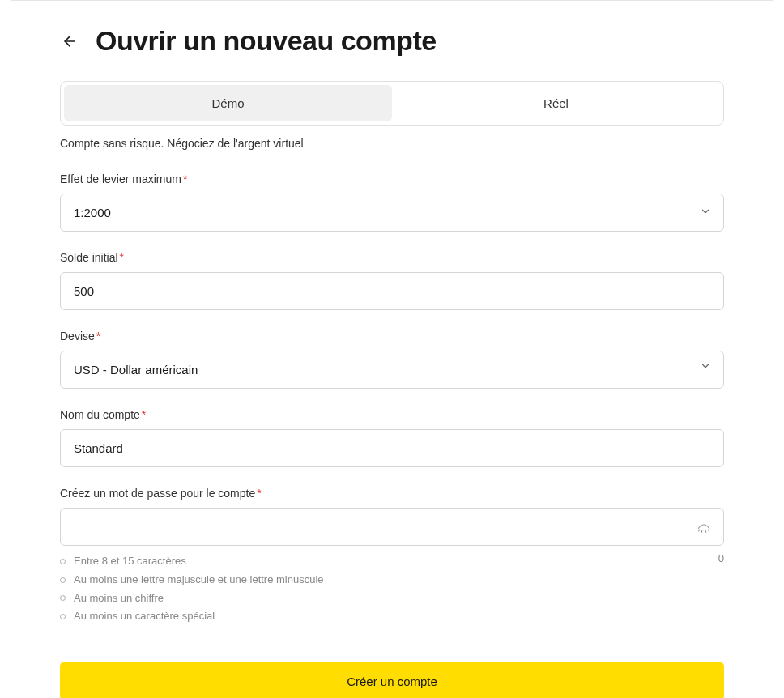 This screenshot has height=698, width=784. I want to click on tab-description: Compte sans risque. Négociez de l'argent…, so click(392, 143).